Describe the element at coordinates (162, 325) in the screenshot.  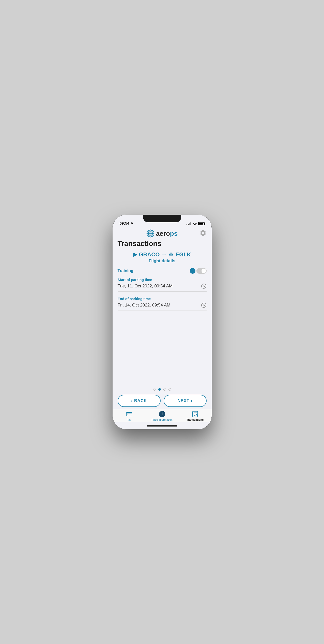
I see `main-area: Training Start of parking time Tue, 11. …` at that location.